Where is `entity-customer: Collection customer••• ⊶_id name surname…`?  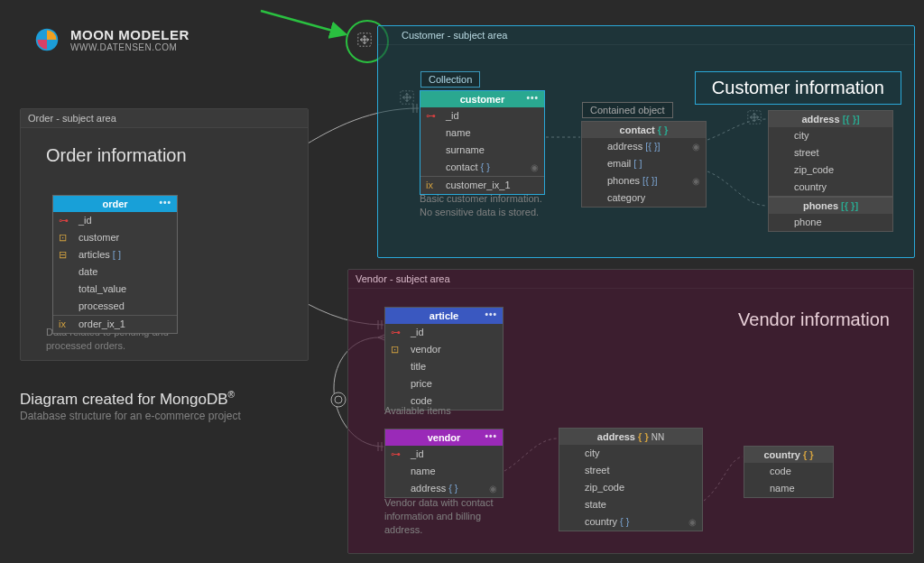
entity-customer: Collection customer••• ⊶_id name surname… is located at coordinates (482, 143).